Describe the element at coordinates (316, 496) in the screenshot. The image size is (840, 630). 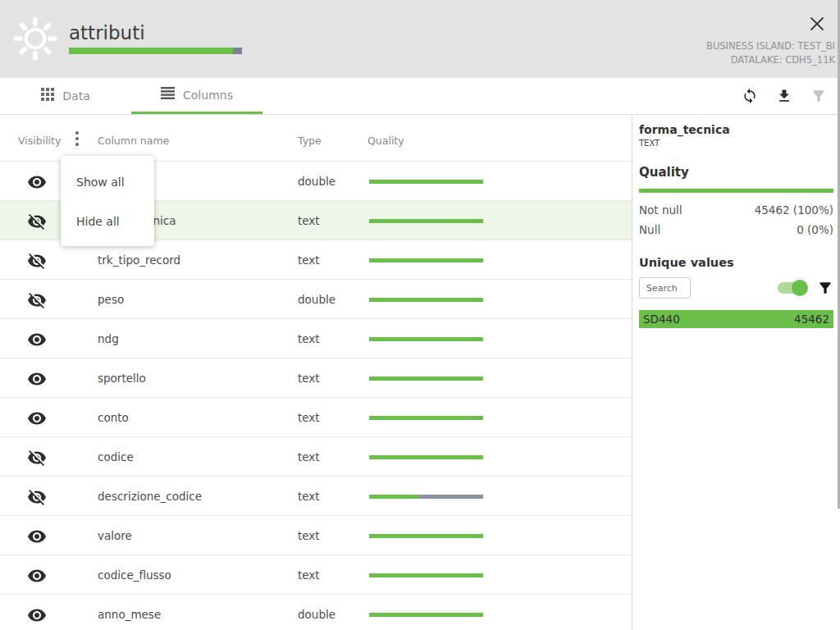
I see `table-row: descrizione_codice text` at that location.